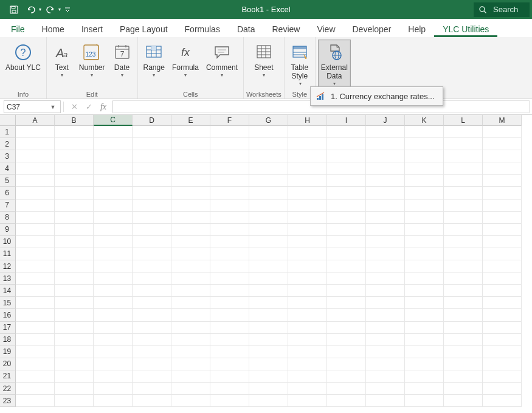 The image size is (532, 413). I want to click on row-header: 1, so click(8, 132).